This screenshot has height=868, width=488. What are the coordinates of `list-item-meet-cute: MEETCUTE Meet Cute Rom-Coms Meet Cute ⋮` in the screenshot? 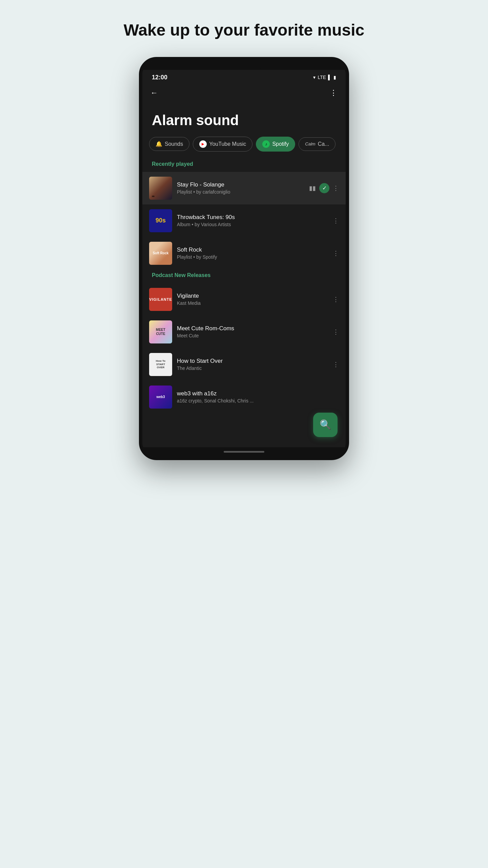 It's located at (244, 332).